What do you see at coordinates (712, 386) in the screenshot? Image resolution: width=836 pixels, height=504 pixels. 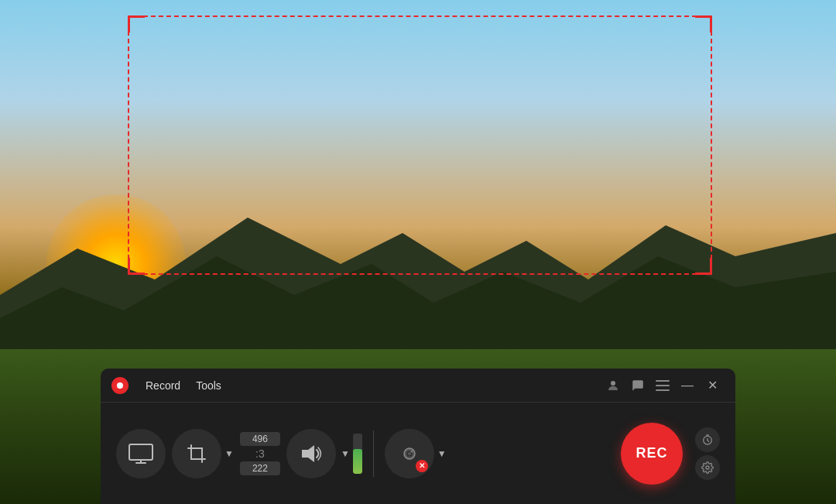 I see `close-btn: ✕` at bounding box center [712, 386].